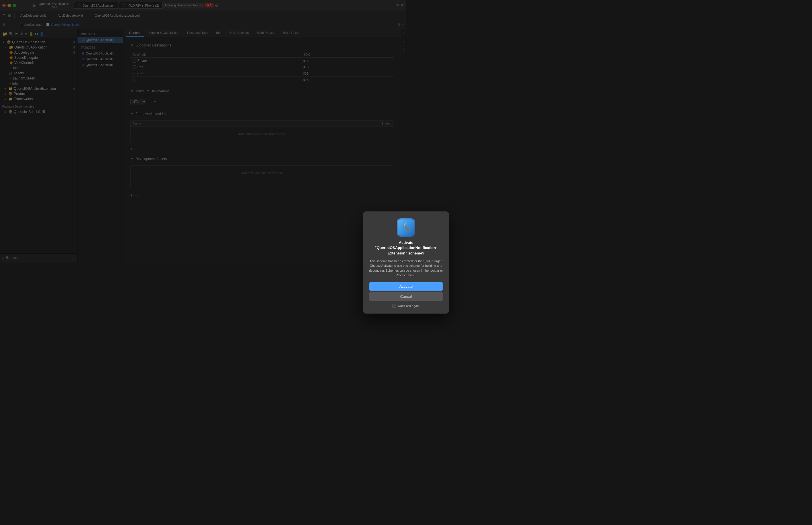 The height and width of the screenshot is (525, 812). What do you see at coordinates (385, 237) in the screenshot?
I see `modal-dialog: 🔨 Activate "QuertsIOSApplicationNotifica…` at bounding box center [385, 237].